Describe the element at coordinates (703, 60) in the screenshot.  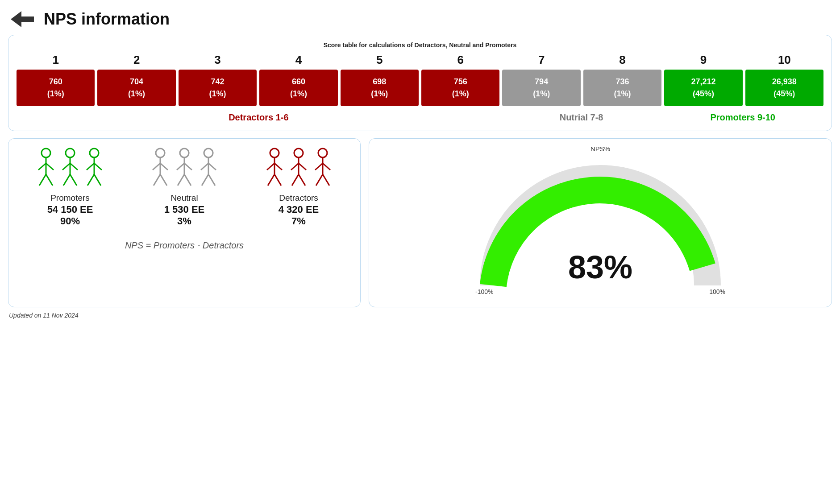
I see `score-number-9: 9` at that location.